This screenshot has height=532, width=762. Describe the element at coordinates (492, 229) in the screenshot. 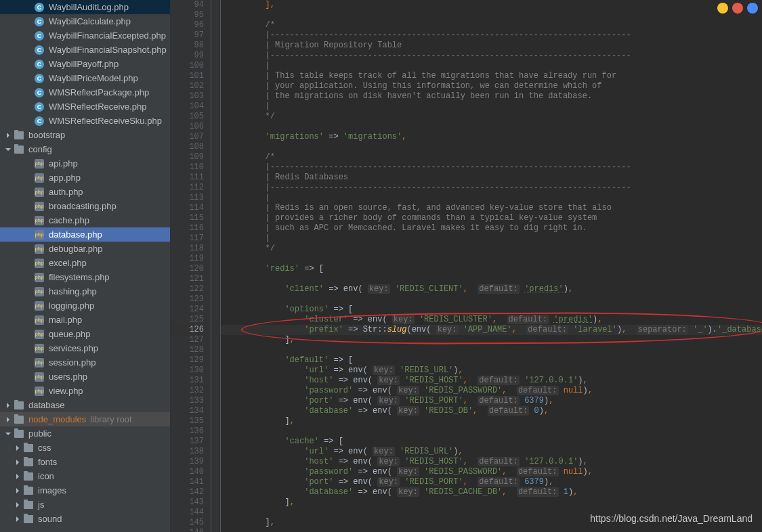

I see `code-line: | such as APC or Memcached. Laravel make…` at that location.